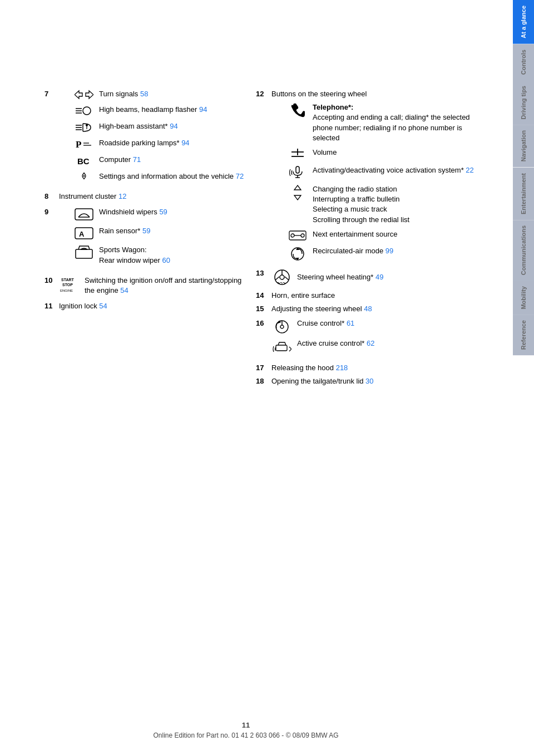 The image size is (534, 756). I want to click on high-beam-assistant-icon, so click(84, 127).